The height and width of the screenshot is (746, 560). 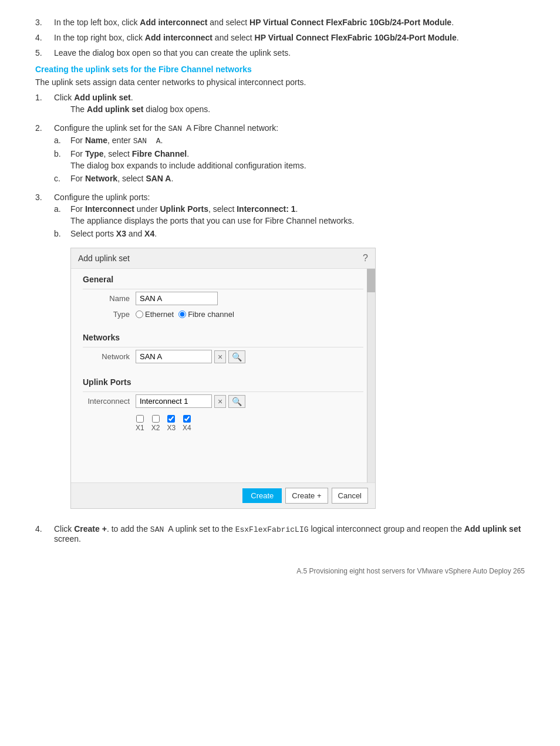 What do you see at coordinates (62, 160) in the screenshot?
I see `step2-sub-b-label: b.` at bounding box center [62, 160].